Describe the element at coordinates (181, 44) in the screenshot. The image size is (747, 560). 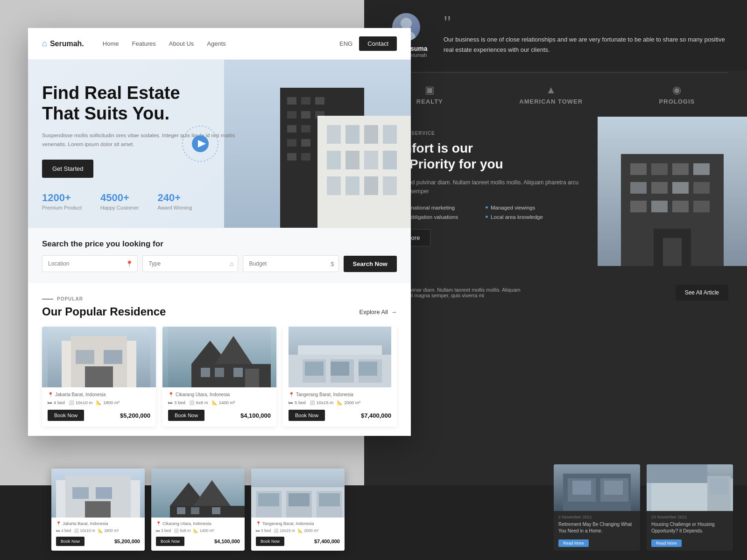
I see `nav-about: About Us` at that location.